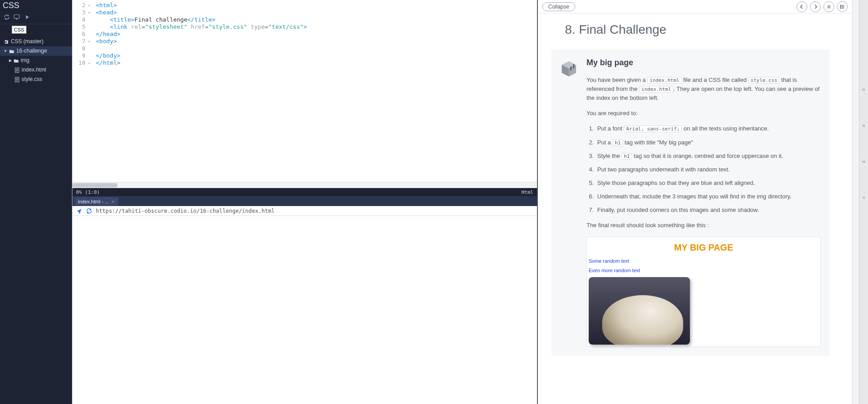  I want to click on example-title: MY BIG PAGE, so click(703, 247).